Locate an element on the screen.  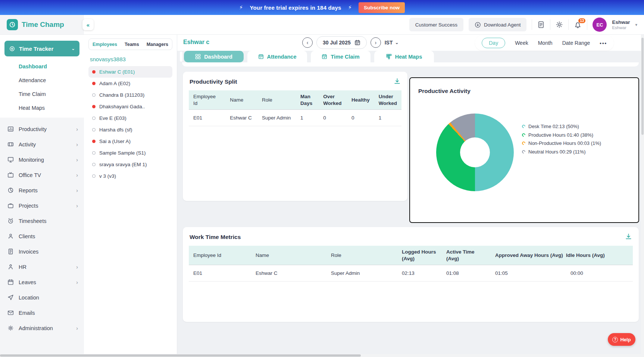
employee-name: v 3 (v3) is located at coordinates (107, 176).